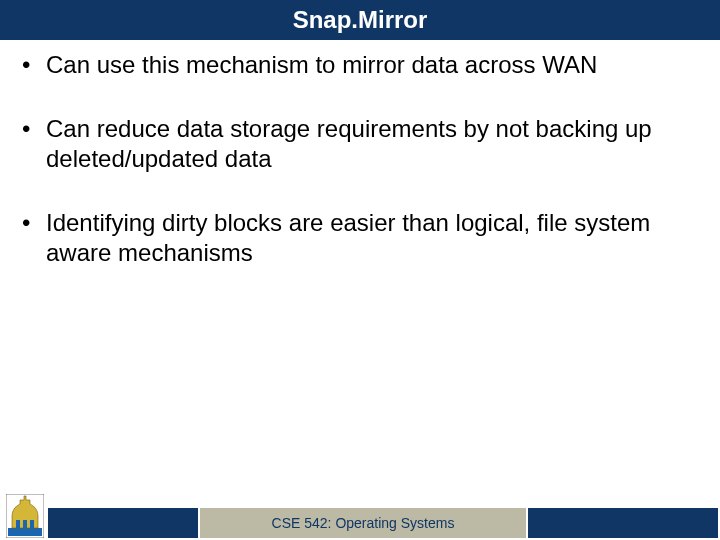 Image resolution: width=720 pixels, height=540 pixels. I want to click on bullet-item: • Can use this mechanism to mirror data …, so click(360, 65).